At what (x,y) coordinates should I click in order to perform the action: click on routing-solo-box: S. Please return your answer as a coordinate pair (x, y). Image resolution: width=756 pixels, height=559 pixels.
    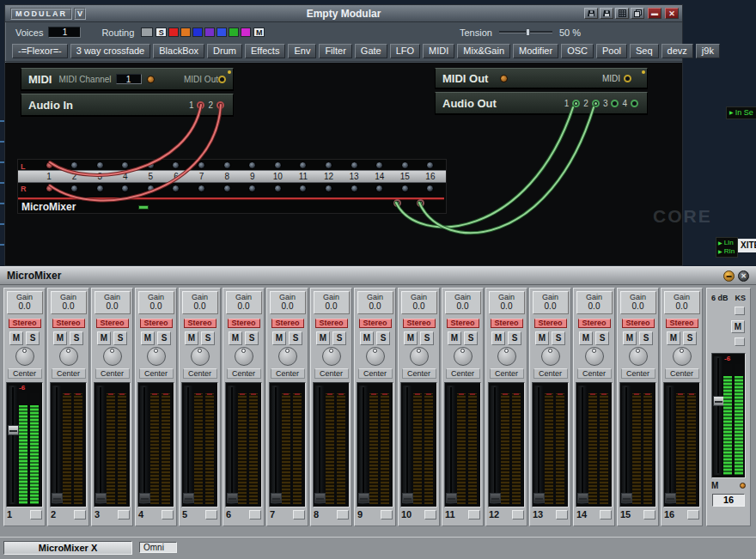
    Looking at the image, I should click on (162, 33).